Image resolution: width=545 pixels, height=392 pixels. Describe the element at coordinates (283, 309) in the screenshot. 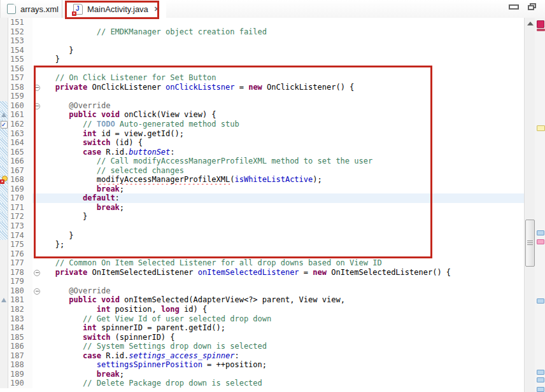

I see `code-text: int position, long id) {` at that location.